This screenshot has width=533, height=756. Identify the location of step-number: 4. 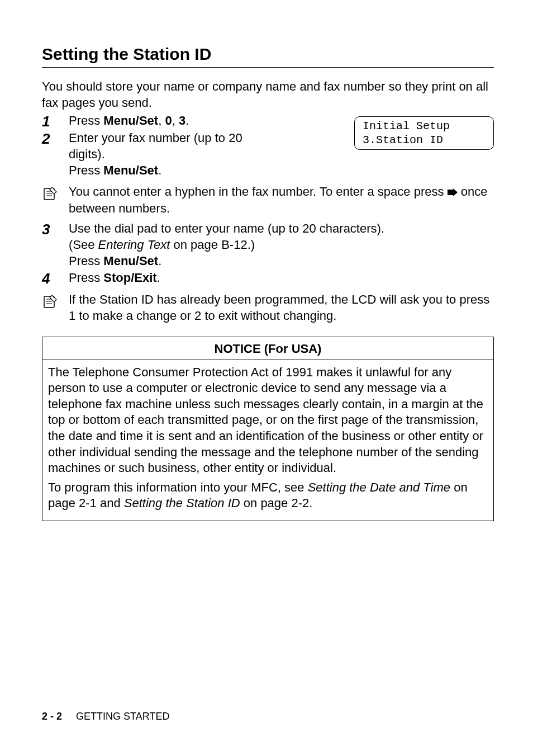
(55, 278).